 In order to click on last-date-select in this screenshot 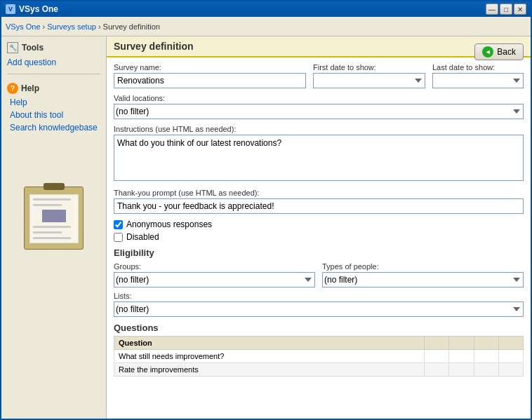, I will do `click(478, 81)`.